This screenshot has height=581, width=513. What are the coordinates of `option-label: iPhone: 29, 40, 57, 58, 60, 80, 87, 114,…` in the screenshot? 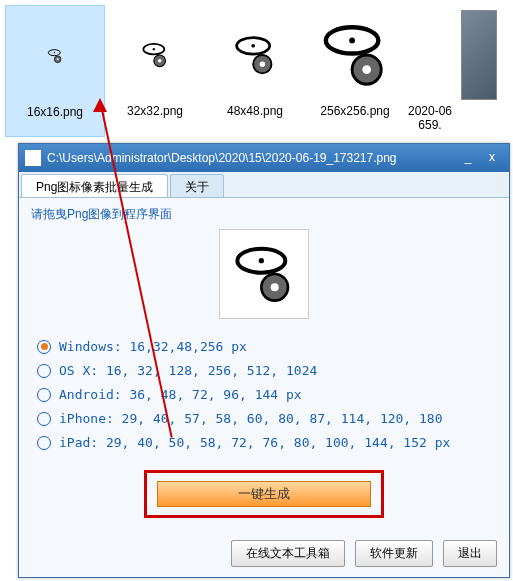 It's located at (251, 418).